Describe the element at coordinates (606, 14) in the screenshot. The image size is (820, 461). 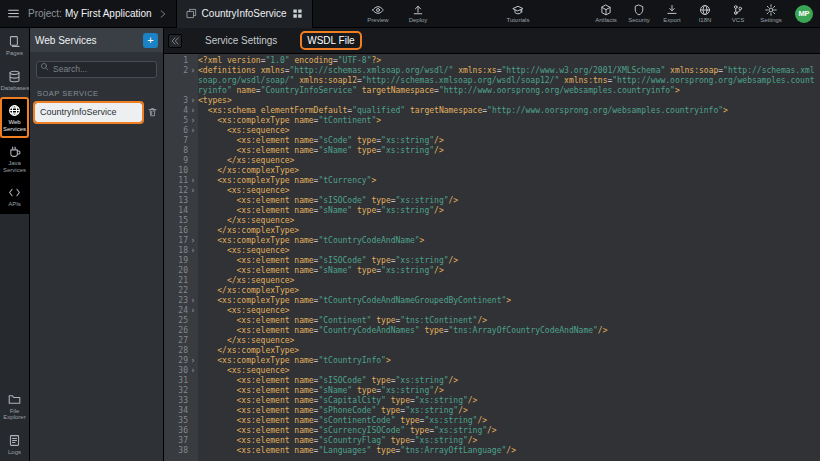
I see `topbar-button-artifacts: Artifacts` at that location.